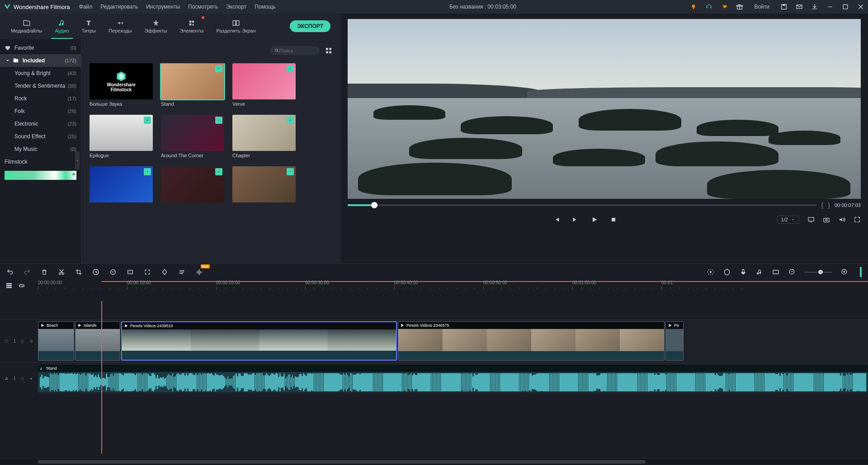  Describe the element at coordinates (845, 7) in the screenshot. I see `maximize-icon` at that location.